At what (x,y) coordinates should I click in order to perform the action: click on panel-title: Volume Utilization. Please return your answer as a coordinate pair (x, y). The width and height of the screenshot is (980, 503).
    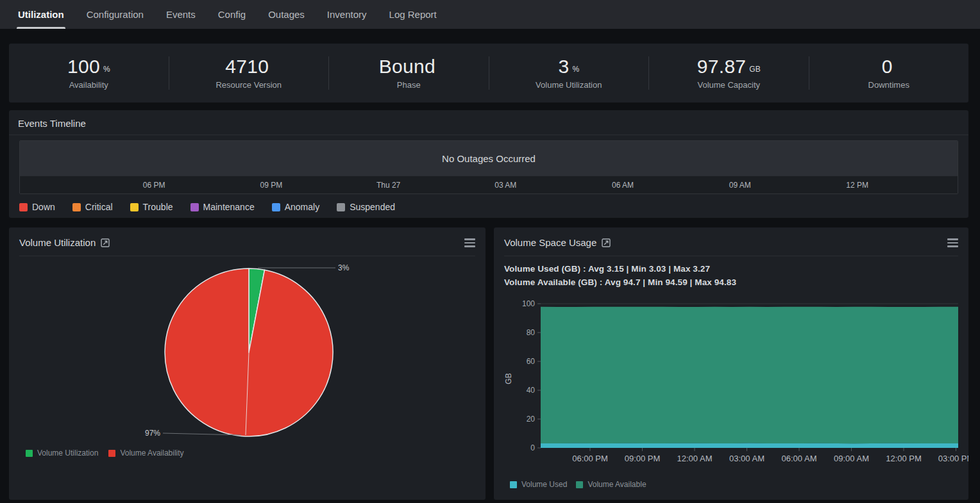
    Looking at the image, I should click on (58, 242).